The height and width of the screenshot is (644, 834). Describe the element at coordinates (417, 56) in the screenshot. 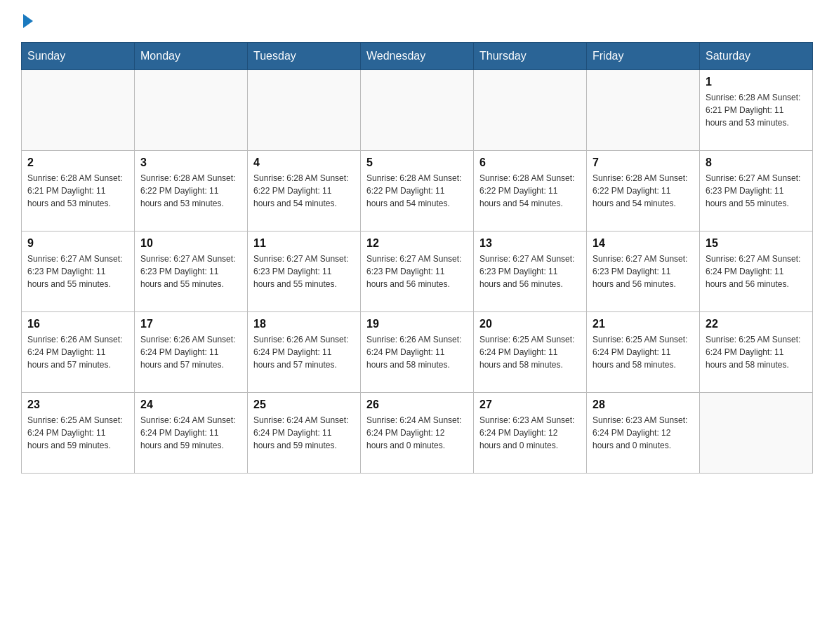

I see `calendar-header-row: SundayMondayTuesdayWednesdayThursdayFrid…` at that location.